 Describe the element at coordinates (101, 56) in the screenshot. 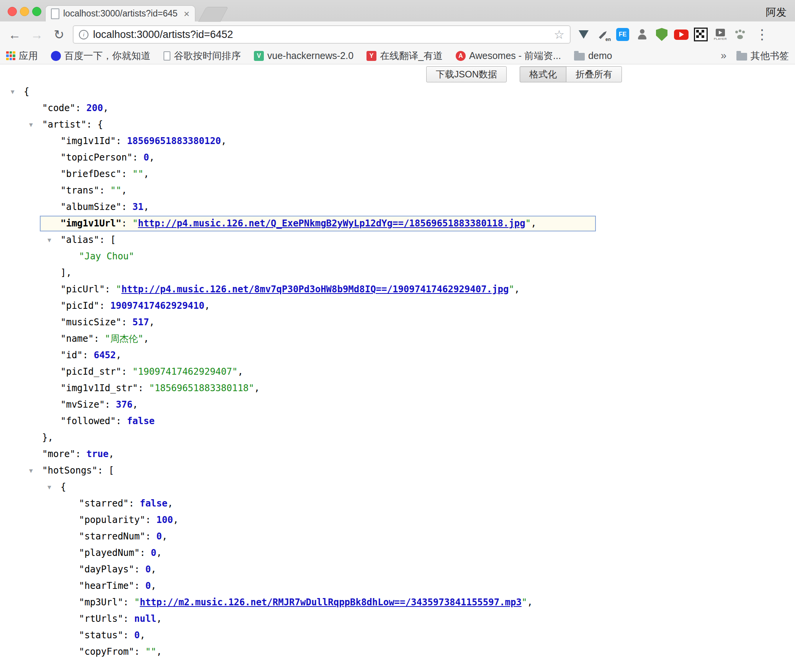

I see `bookmark-item: 百度一下，你就知道` at that location.